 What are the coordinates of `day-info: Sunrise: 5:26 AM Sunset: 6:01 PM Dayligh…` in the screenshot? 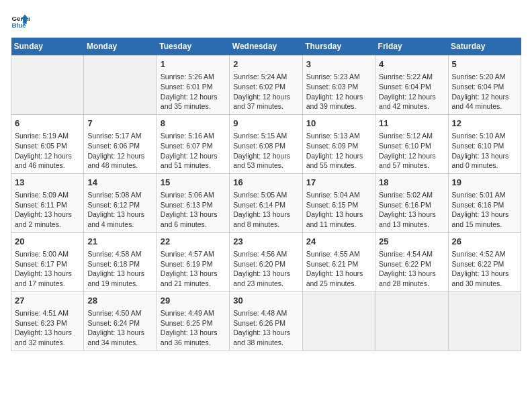 It's located at (193, 91).